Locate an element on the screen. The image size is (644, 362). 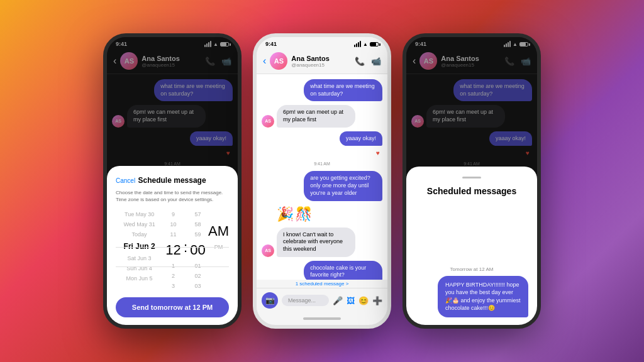
time-2: 9:41 is located at coordinates (271, 44).